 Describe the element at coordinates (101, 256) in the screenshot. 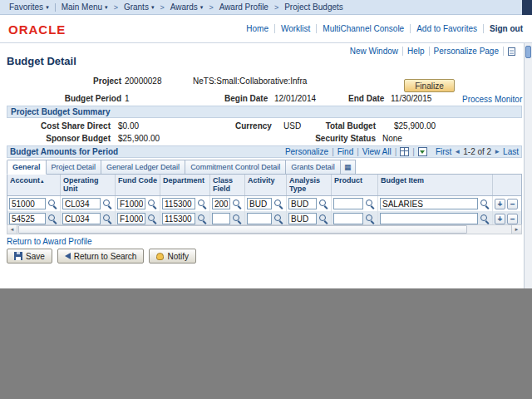

I see `return-to-search-button: Return to Search` at that location.